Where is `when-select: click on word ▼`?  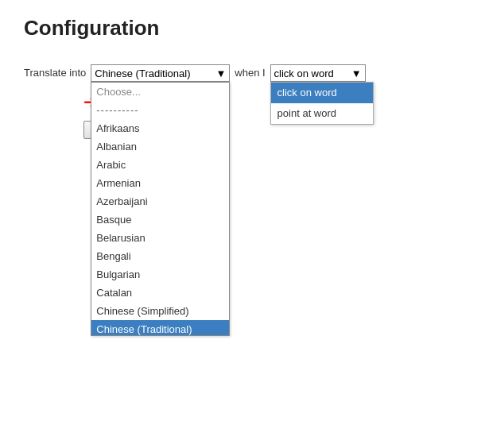
when-select: click on word ▼ is located at coordinates (318, 73).